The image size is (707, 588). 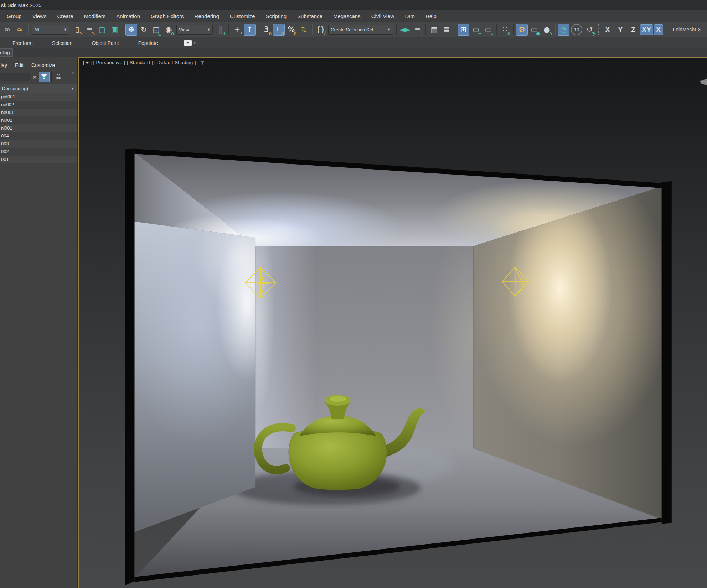 I want to click on select-object-icon: ▯↖, so click(x=77, y=30).